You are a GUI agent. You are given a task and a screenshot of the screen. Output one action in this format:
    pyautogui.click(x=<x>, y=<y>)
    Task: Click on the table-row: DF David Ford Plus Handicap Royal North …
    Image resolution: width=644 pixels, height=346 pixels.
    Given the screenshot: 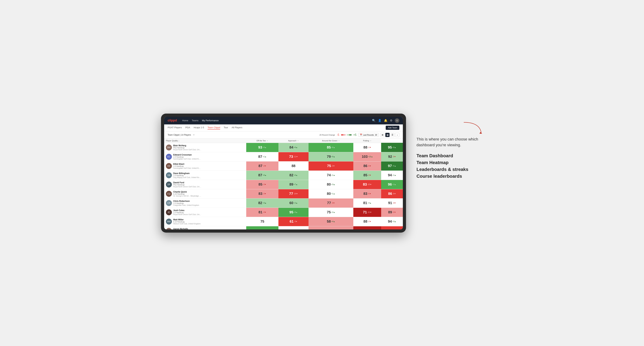 What is the action you would take?
    pyautogui.click(x=284, y=184)
    